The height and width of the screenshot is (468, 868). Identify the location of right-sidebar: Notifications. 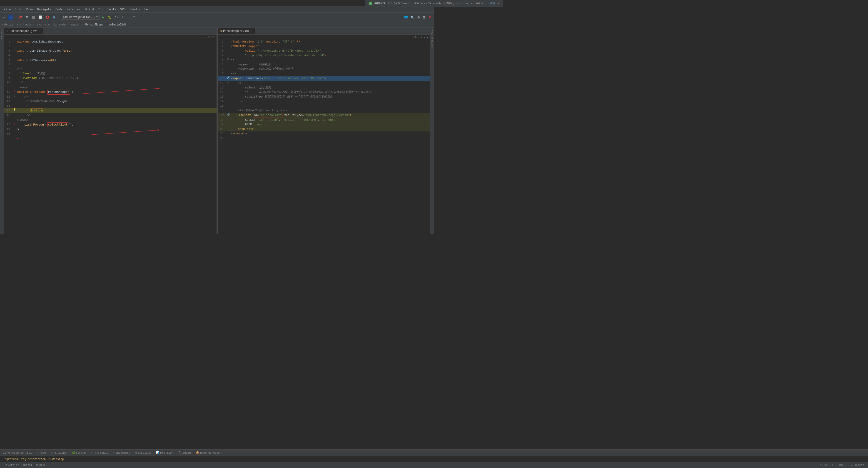
(432, 131).